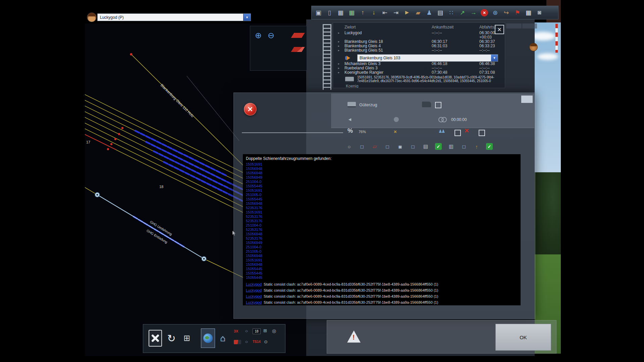 Image resolution: width=644 pixels, height=362 pixels. I want to click on checkbox-checked-2-icon: ✓, so click(489, 146).